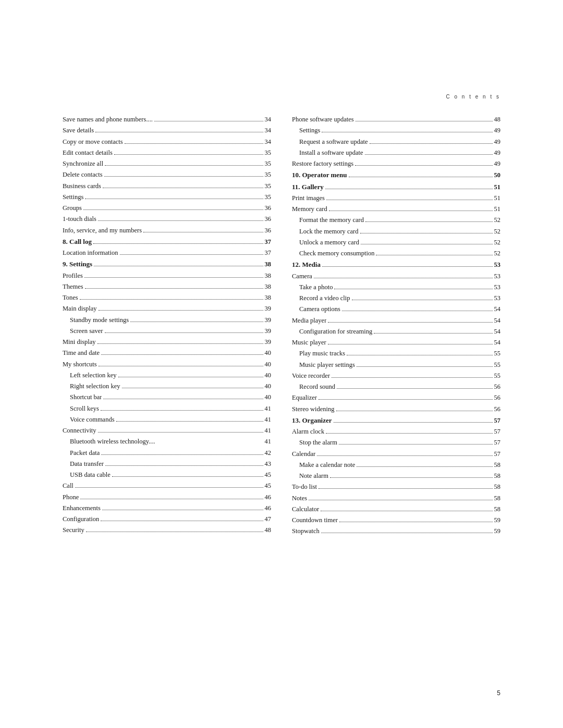 This screenshot has height=728, width=563. Describe the element at coordinates (113, 442) in the screenshot. I see `toc-title-text: Bluetooth wireless technology....` at that location.